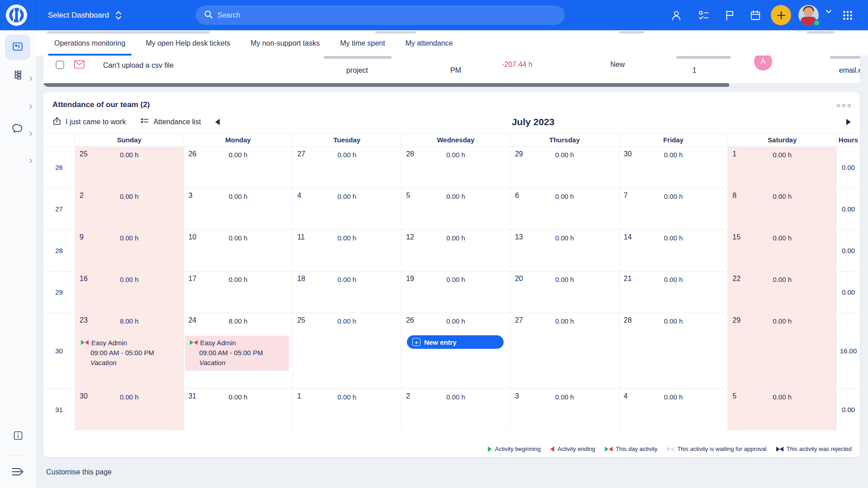 The height and width of the screenshot is (488, 868). Describe the element at coordinates (59, 140) in the screenshot. I see `week-number-header` at that location.